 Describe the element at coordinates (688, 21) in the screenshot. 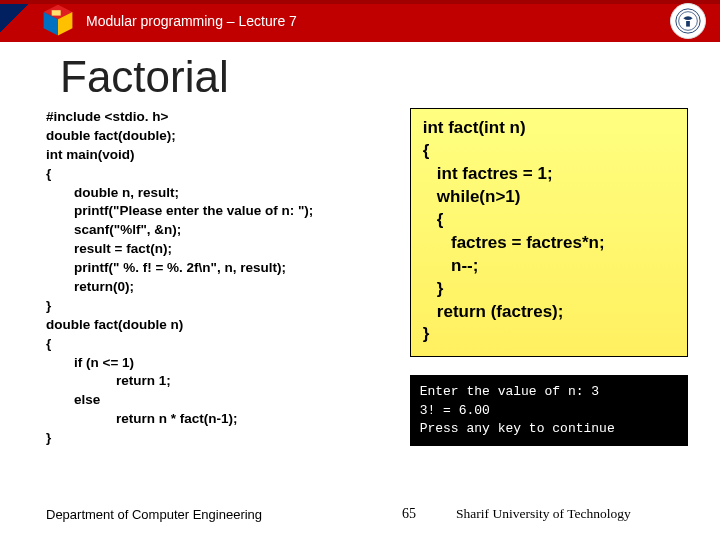

I see `university-seal-icon` at that location.